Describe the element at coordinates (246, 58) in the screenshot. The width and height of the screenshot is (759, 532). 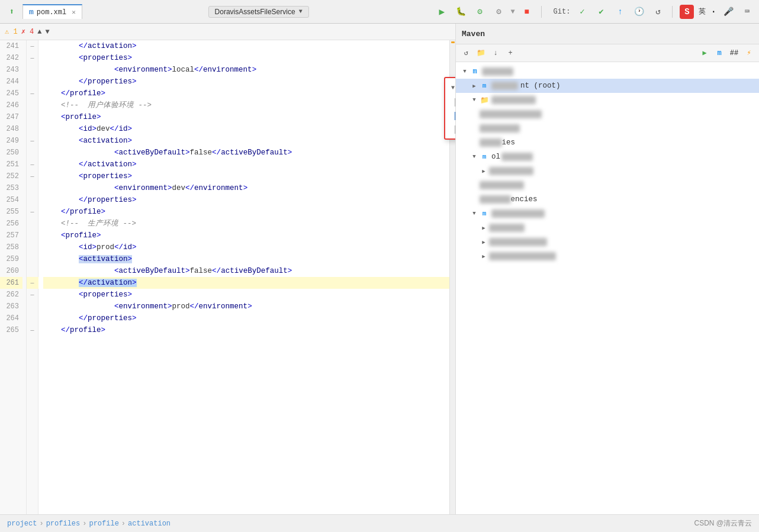
I see `code-line-242: <properties>` at that location.